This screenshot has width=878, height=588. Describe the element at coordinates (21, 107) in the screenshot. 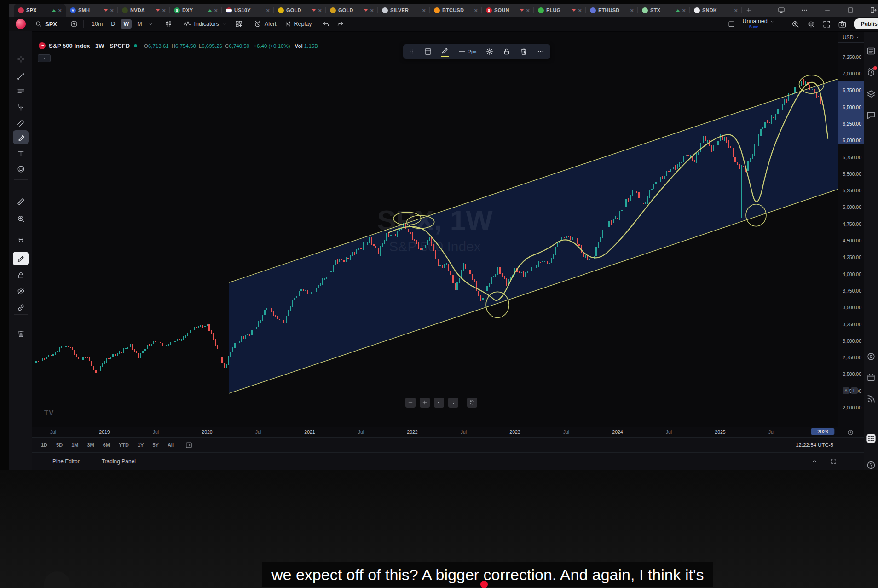

I see `pitchfork-tool` at that location.